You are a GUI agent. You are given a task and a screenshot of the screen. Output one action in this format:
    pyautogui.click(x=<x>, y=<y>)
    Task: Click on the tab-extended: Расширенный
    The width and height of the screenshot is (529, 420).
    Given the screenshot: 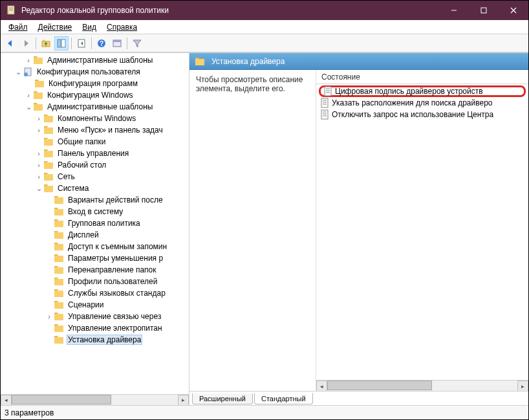 What is the action you would take?
    pyautogui.click(x=222, y=399)
    